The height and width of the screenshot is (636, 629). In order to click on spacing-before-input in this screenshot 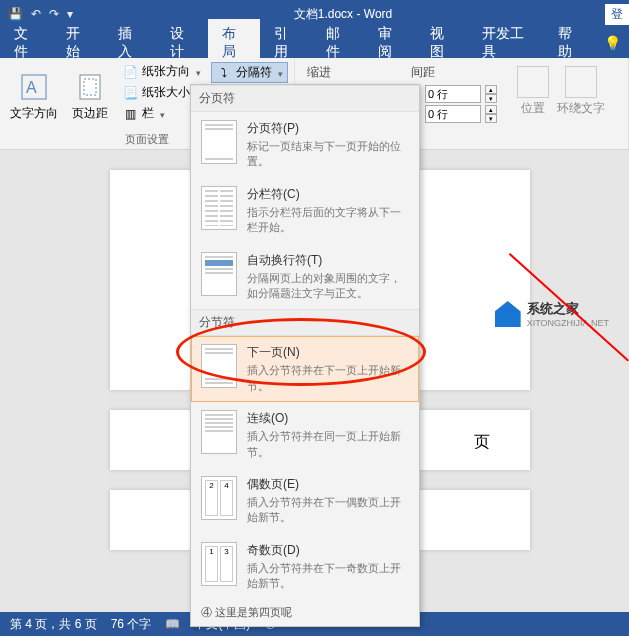, I will do `click(453, 94)`.